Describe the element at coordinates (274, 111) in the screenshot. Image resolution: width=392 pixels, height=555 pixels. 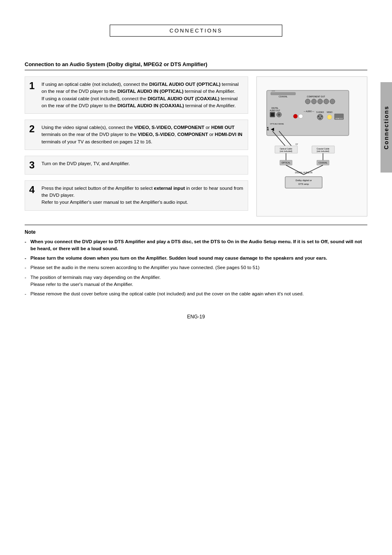
I see `svg-text: AUDIO OUT` at that location.